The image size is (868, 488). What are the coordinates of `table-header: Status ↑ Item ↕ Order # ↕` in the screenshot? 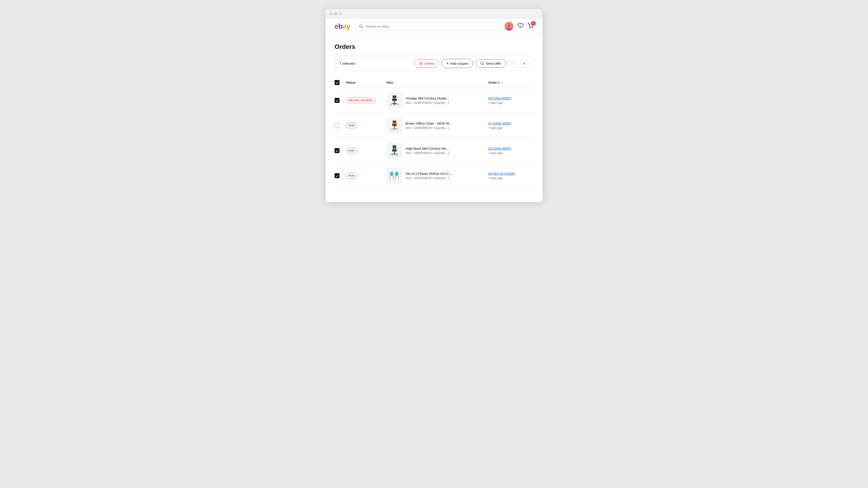 It's located at (434, 83).